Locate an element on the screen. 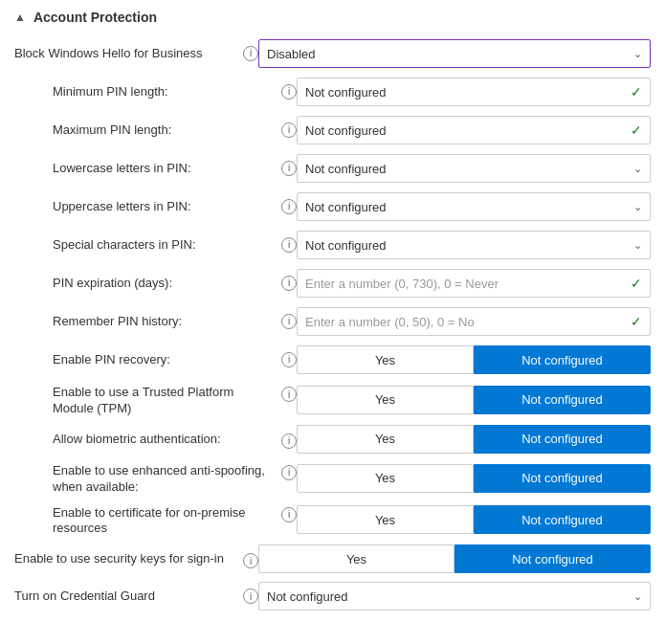 The height and width of the screenshot is (644, 665). label-pin-expiration: PIN expiration (days): i is located at coordinates (174, 283).